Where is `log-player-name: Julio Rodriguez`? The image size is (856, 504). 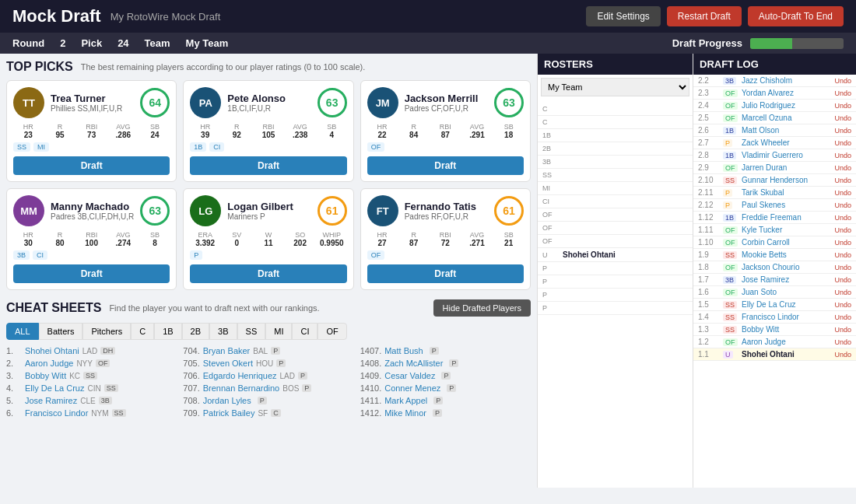
log-player-name: Julio Rodriguez is located at coordinates (786, 106).